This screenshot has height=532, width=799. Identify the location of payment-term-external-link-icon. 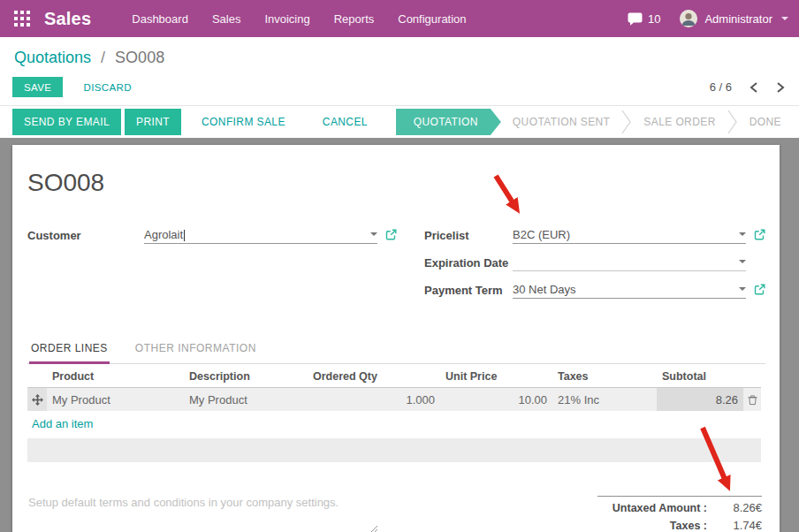
(760, 291).